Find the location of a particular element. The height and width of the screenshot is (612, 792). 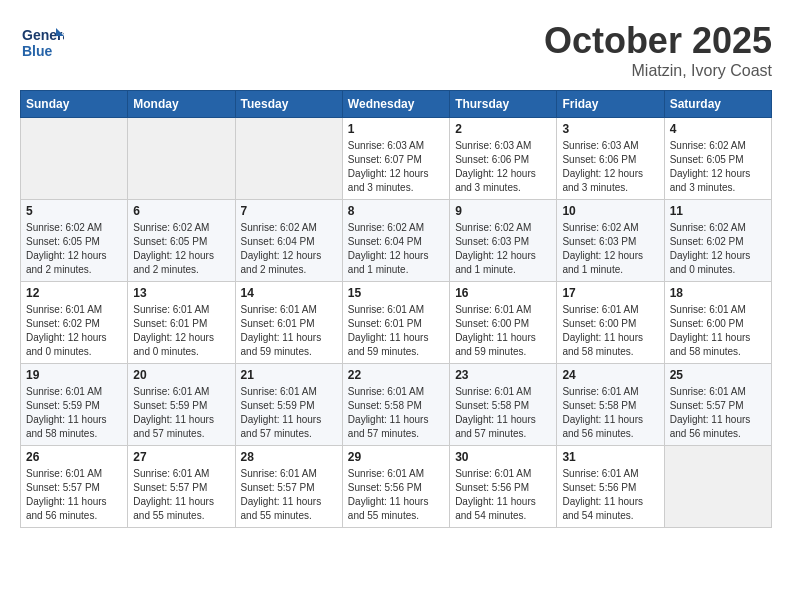

calendar-cell: 30Sunrise: 6:01 AM Sunset: 5:56 PM Dayli… is located at coordinates (504, 487).